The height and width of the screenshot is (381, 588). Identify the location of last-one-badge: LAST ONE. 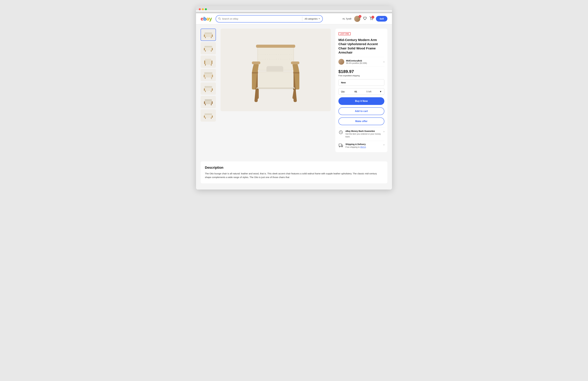
(344, 34).